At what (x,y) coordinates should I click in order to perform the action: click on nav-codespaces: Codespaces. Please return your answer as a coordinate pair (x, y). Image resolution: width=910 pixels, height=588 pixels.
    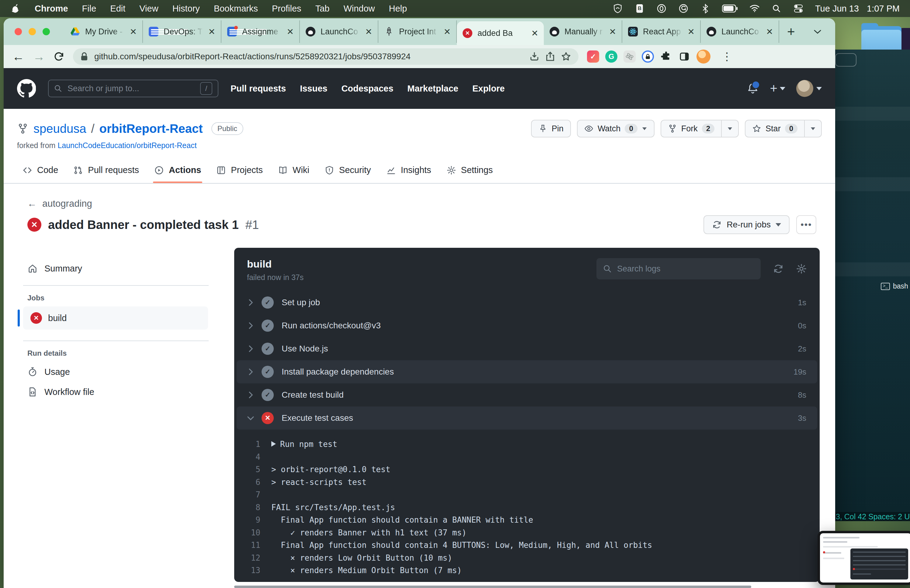
    Looking at the image, I should click on (367, 89).